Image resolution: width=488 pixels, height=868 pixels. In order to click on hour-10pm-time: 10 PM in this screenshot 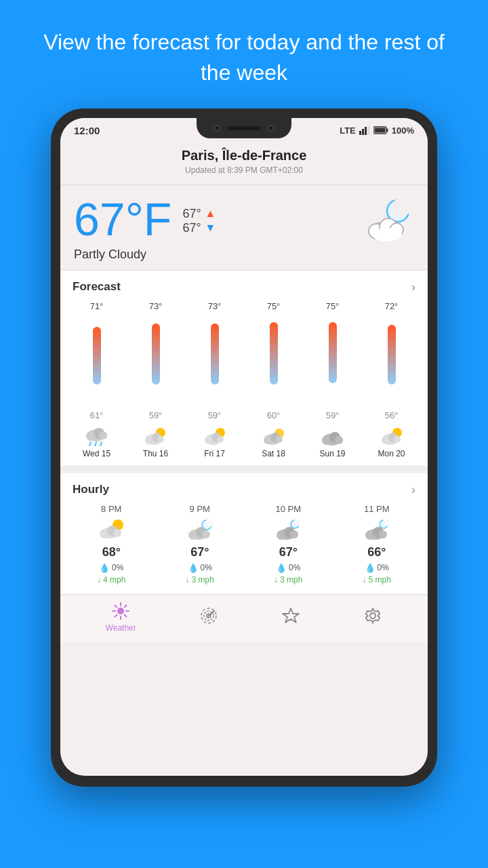, I will do `click(288, 509)`.